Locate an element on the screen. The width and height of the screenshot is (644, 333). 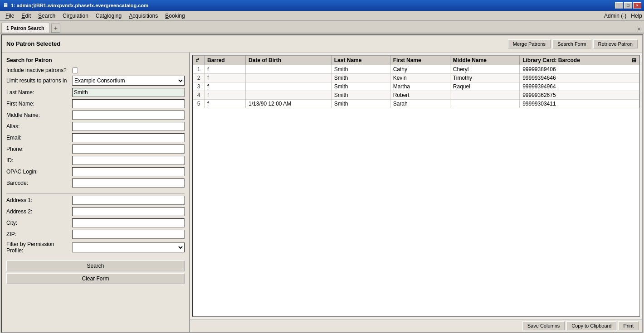
first-name-row: First Name: is located at coordinates (95, 104).